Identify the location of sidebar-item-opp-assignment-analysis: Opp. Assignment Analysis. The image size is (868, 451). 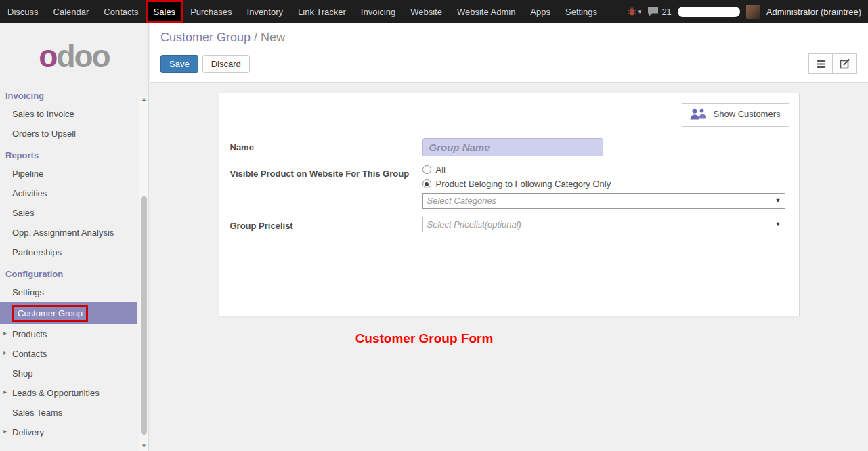
(69, 233).